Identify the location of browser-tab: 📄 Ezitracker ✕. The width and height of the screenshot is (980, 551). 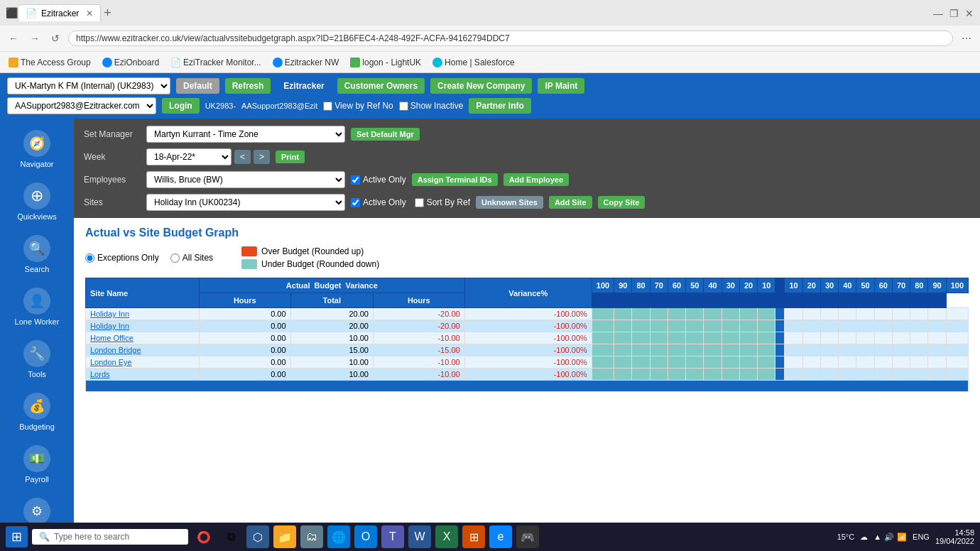
(60, 13).